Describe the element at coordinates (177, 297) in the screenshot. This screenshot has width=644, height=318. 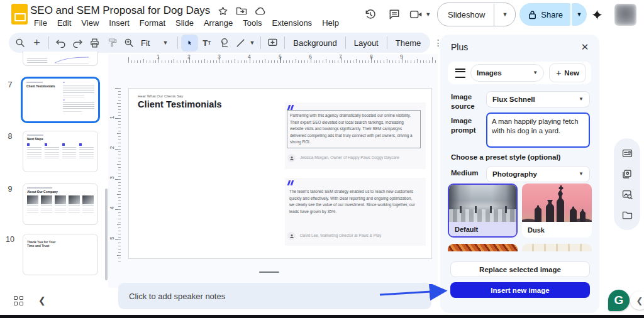
I see `speaker-notes-placeholder: Click to add speaker notes` at that location.